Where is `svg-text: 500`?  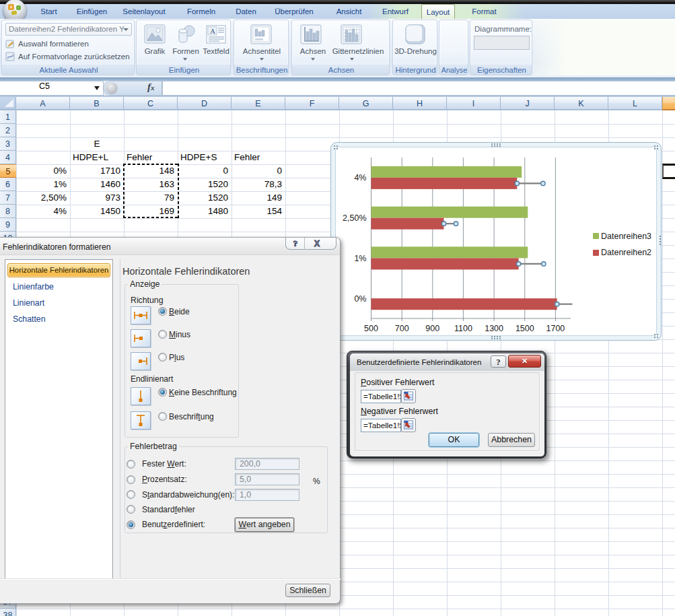
svg-text: 500 is located at coordinates (371, 329).